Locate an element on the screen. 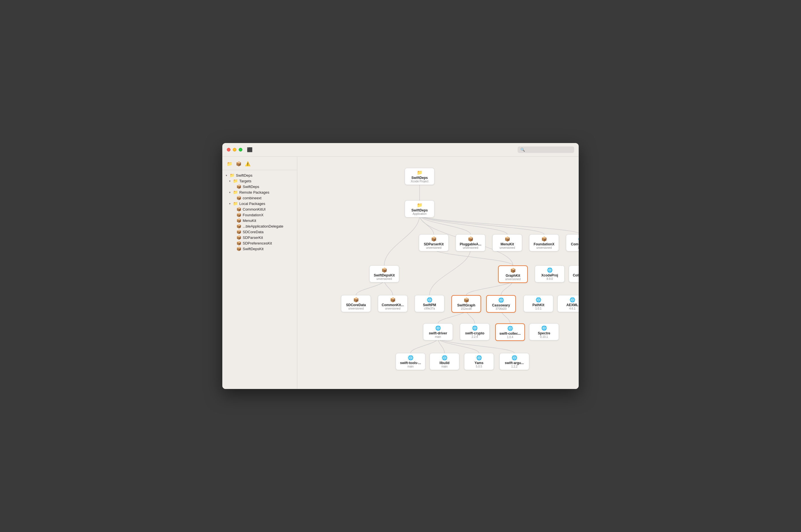 Image resolution: width=801 pixels, height=532 pixels. graph-node-n12: 📦SDCoreDataunversioned is located at coordinates (356, 304).